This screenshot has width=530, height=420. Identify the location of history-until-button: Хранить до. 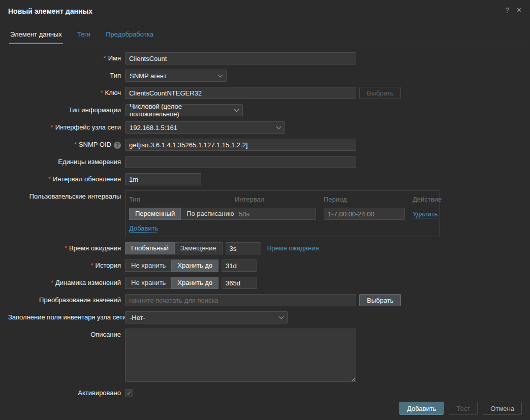
(195, 266).